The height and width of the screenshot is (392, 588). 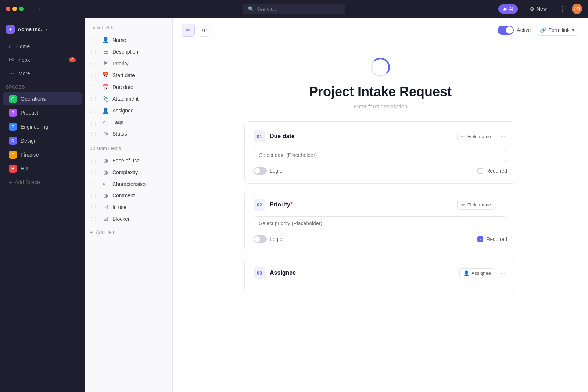 I want to click on field-item-name: ⋮⋮ 👤 Name, so click(x=129, y=40).